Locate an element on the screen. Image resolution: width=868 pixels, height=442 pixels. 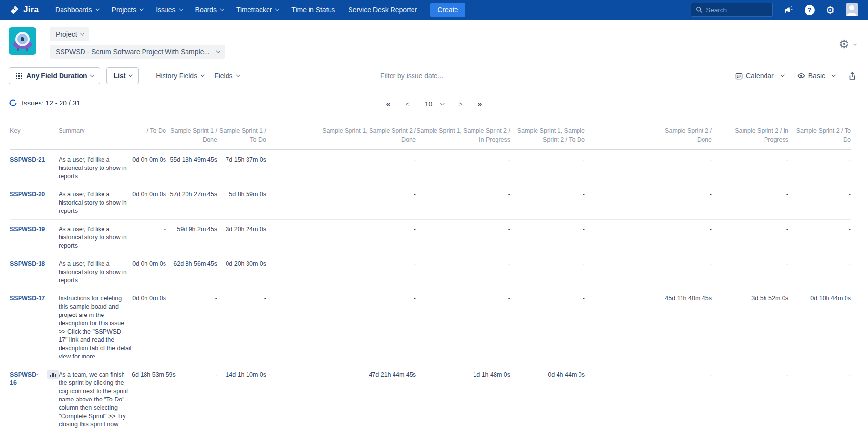
duration-cell: 47d 21h 44m 45s is located at coordinates (341, 400).